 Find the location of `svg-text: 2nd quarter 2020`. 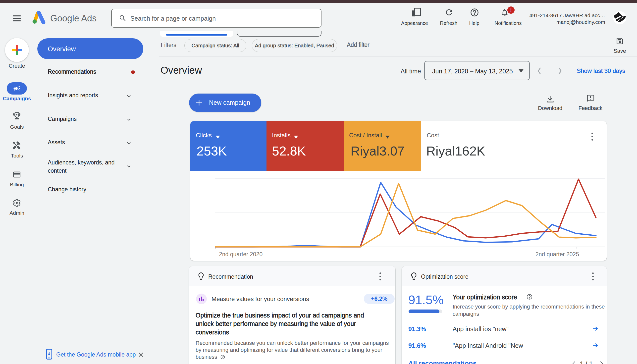

svg-text: 2nd quarter 2020 is located at coordinates (241, 254).